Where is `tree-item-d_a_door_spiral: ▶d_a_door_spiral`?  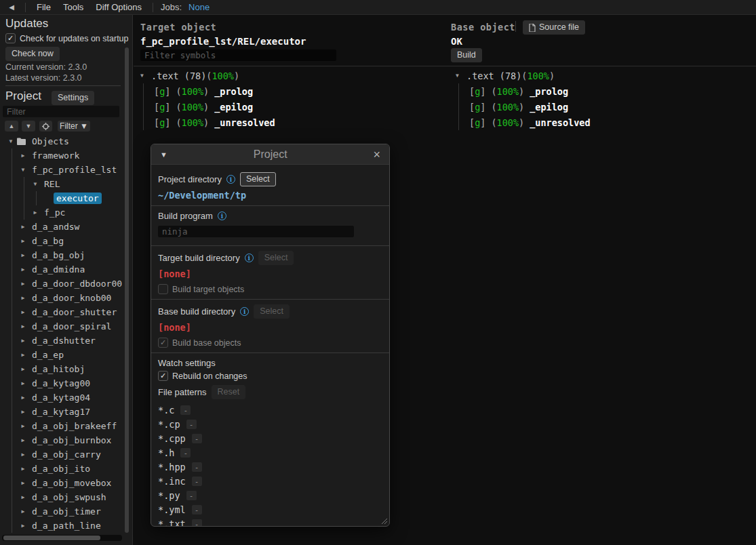
tree-item-d_a_door_spiral: ▶d_a_door_spiral is located at coordinates (62, 327).